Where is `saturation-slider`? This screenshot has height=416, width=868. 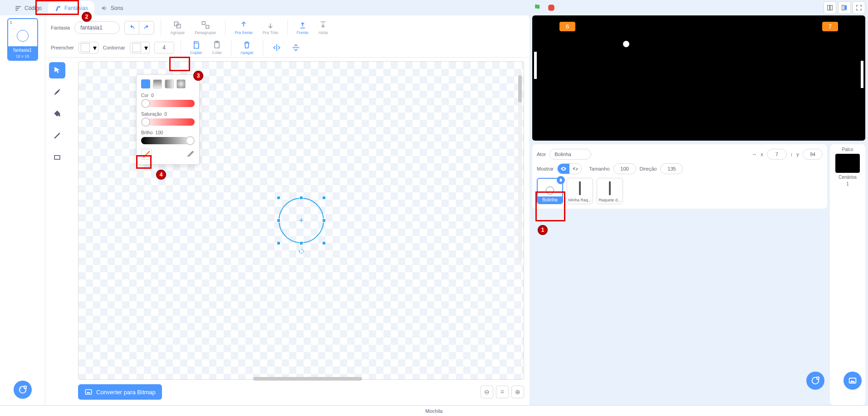 saturation-slider is located at coordinates (168, 122).